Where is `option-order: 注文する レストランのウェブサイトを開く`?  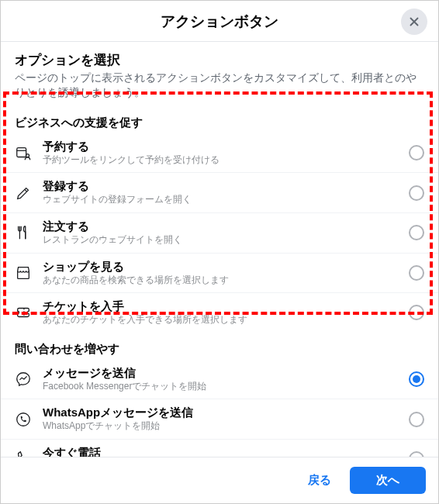
option-order: 注文する レストランのウェブサイトを開く is located at coordinates (220, 233).